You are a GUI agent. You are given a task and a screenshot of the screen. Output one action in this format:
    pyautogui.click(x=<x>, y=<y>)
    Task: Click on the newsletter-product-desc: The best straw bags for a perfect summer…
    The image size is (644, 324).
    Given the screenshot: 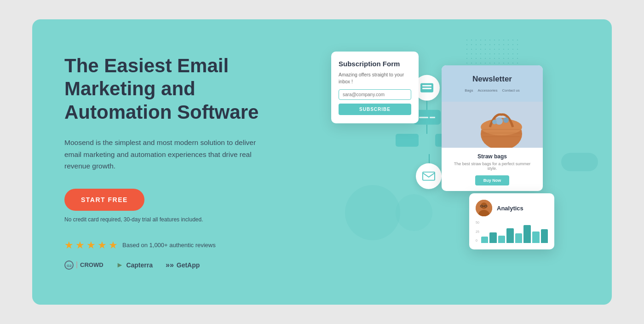 What is the action you would take?
    pyautogui.click(x=492, y=166)
    